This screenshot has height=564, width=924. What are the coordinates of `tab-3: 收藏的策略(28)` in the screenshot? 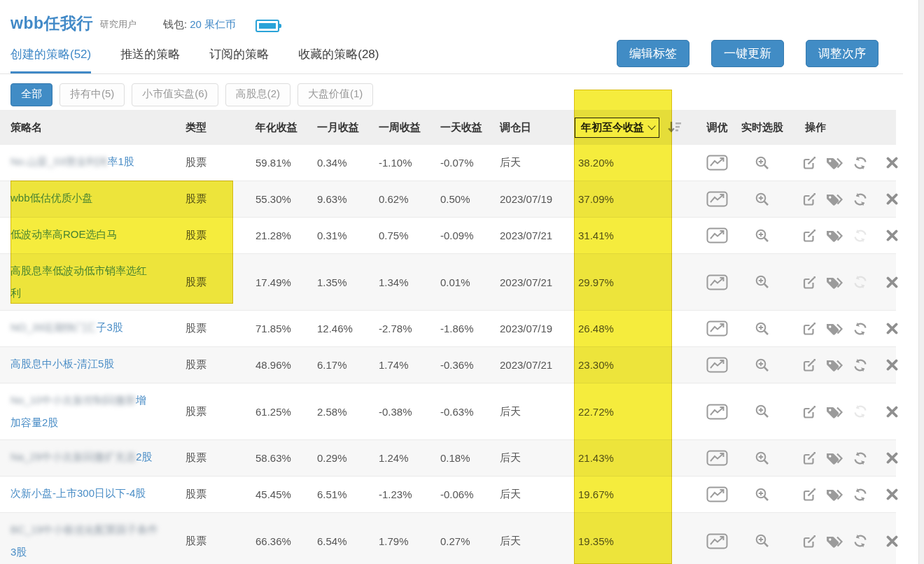 It's located at (339, 55).